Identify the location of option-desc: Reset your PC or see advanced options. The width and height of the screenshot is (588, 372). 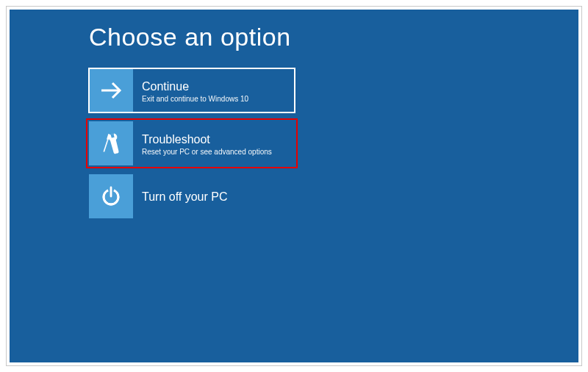
(207, 151).